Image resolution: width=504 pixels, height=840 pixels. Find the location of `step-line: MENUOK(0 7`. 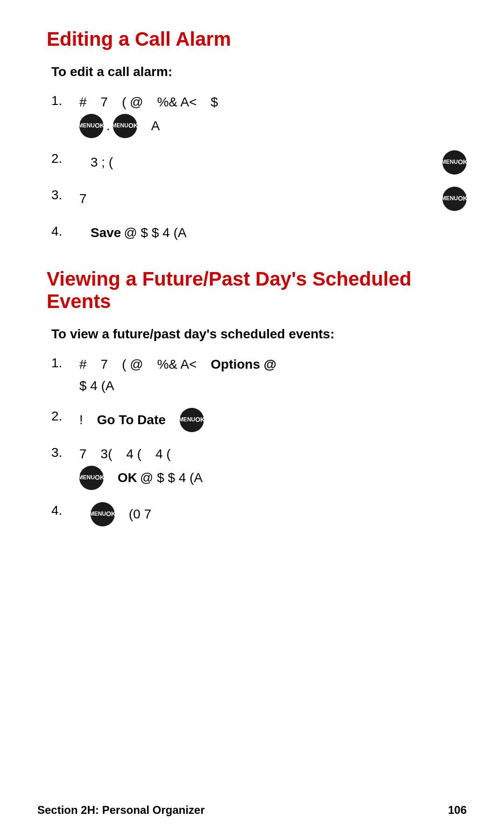

step-line: MENUOK(0 7 is located at coordinates (273, 514).